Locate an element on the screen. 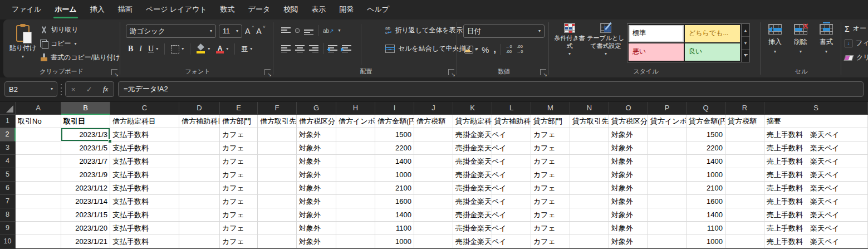 The height and width of the screenshot is (249, 868). column-header-J: J is located at coordinates (434, 108).